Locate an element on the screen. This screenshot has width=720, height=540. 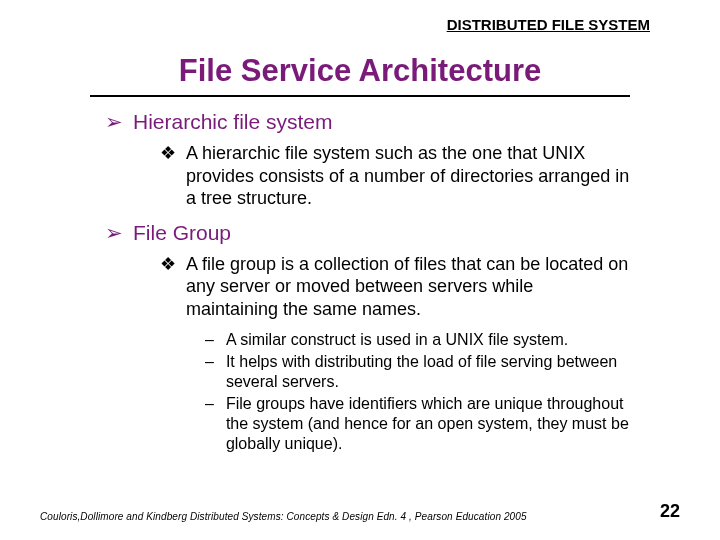
section-body-text: A file group is a collection of files th… is located at coordinates (408, 287).